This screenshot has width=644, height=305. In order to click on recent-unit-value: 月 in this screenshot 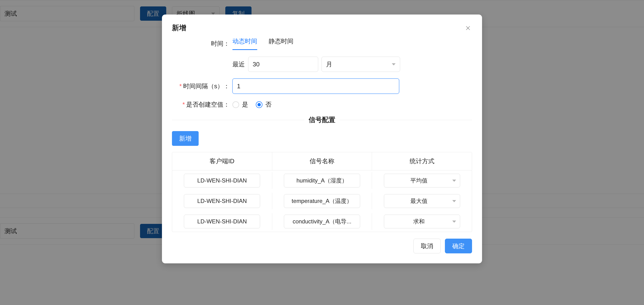, I will do `click(329, 64)`.